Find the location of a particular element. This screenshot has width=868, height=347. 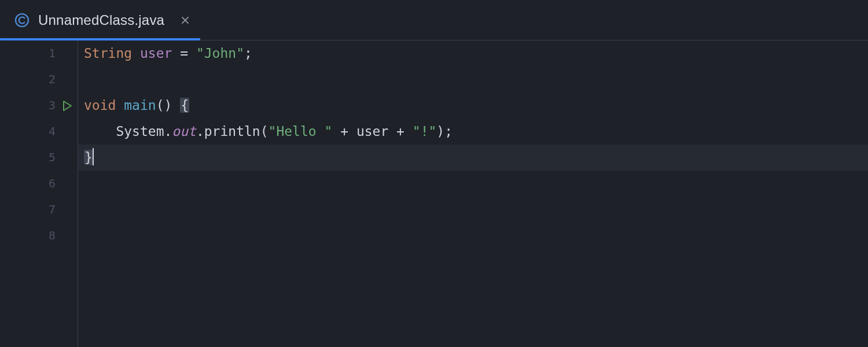

token-string: "Hello " is located at coordinates (301, 131).